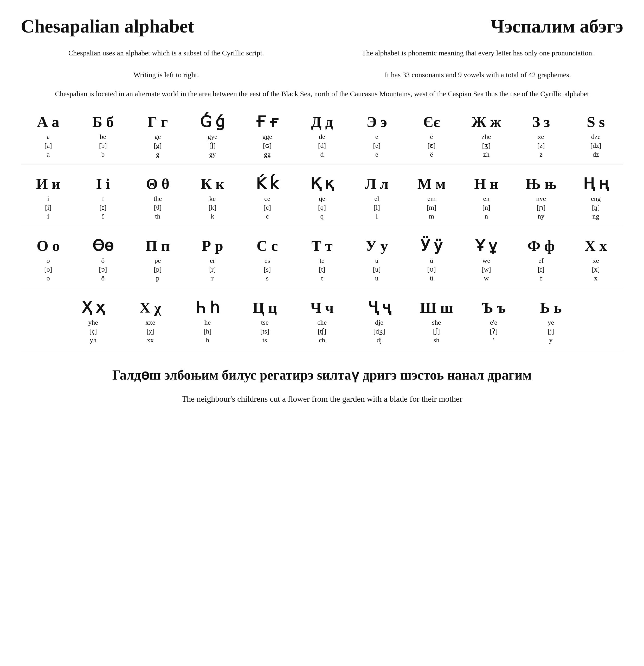 The image size is (644, 666). Describe the element at coordinates (213, 278) in the screenshot. I see `letter-rom: r` at that location.